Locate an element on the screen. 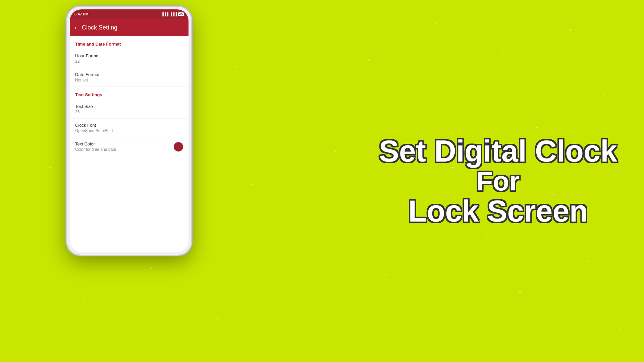 The width and height of the screenshot is (644, 362). hour-format-label: Hour Format is located at coordinates (129, 56).